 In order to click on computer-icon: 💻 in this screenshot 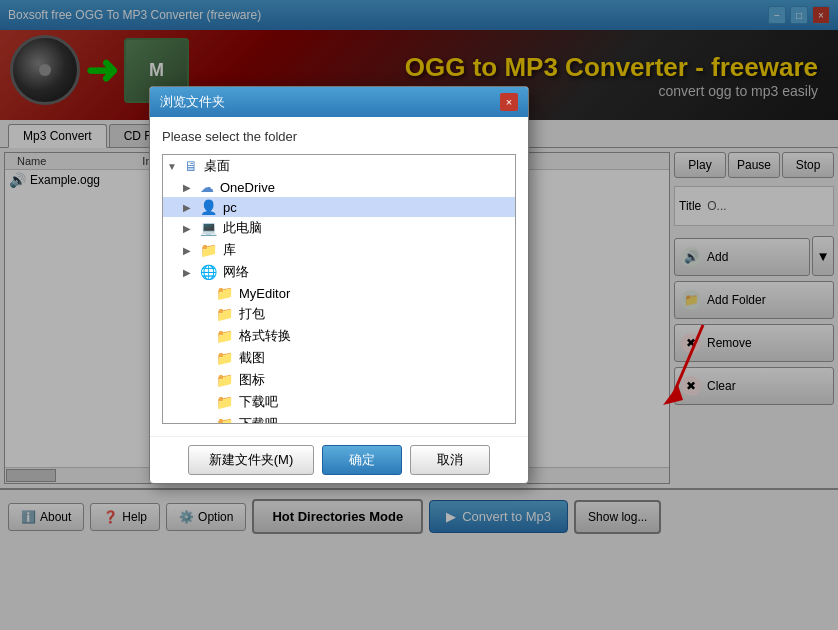, I will do `click(208, 228)`.